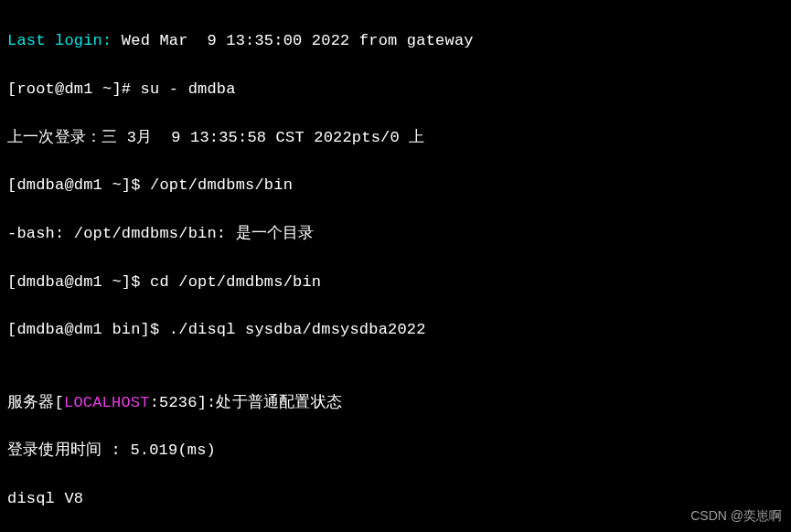  What do you see at coordinates (395, 330) in the screenshot?
I see `prompt-disql: [dmdba@dm1 bin]$ ./disql sysdba/dmsysdba…` at bounding box center [395, 330].